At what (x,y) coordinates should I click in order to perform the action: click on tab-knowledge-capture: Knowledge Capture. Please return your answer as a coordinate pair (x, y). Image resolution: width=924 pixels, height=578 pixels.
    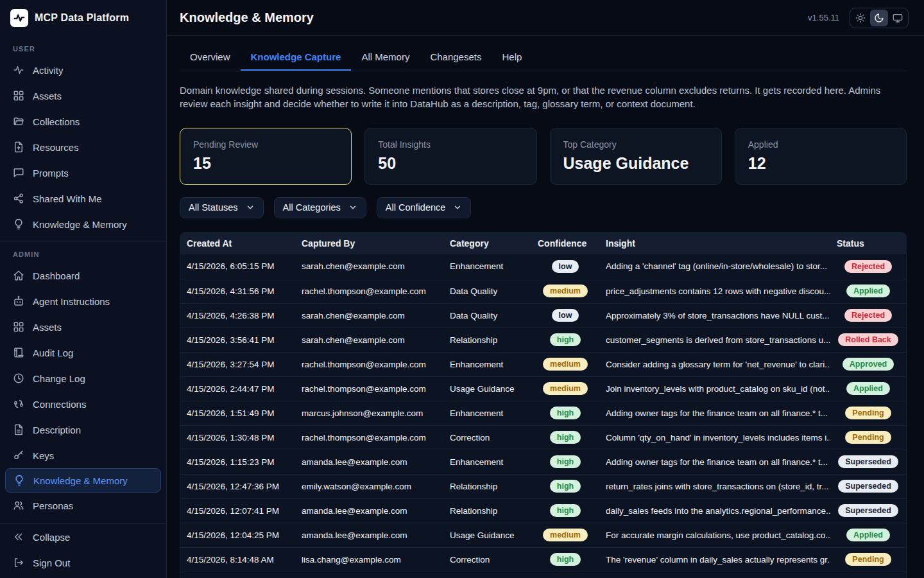
    Looking at the image, I should click on (296, 58).